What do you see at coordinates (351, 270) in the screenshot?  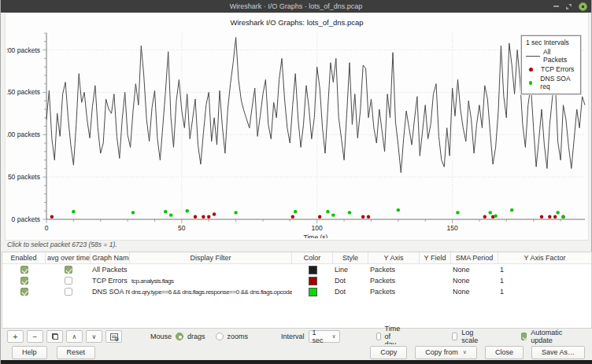 I see `style-cell: Line` at bounding box center [351, 270].